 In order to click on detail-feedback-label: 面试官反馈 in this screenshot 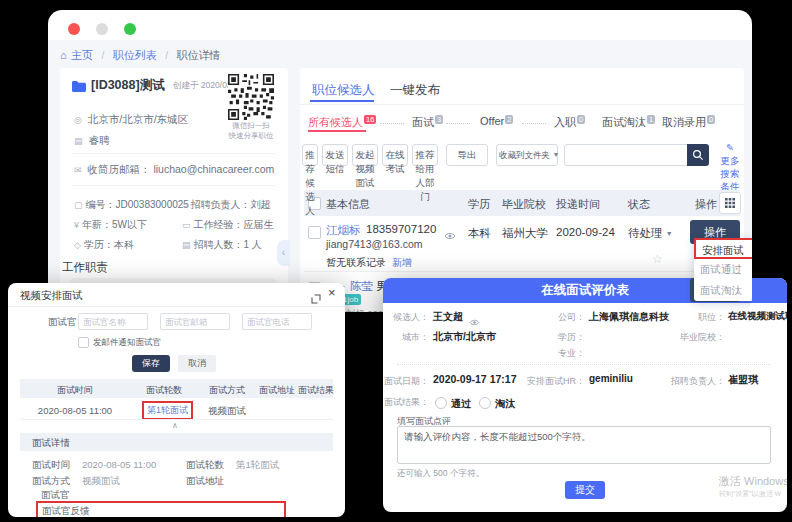, I will do `click(66, 511)`.